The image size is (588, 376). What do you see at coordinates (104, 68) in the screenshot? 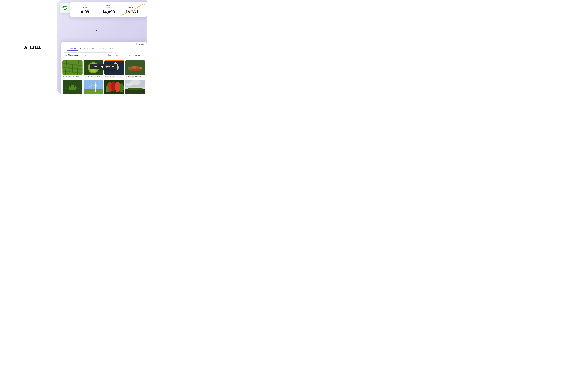
I see `explorer-panel: 🔍 Search Natural language search ‹ Explo…` at bounding box center [104, 68].